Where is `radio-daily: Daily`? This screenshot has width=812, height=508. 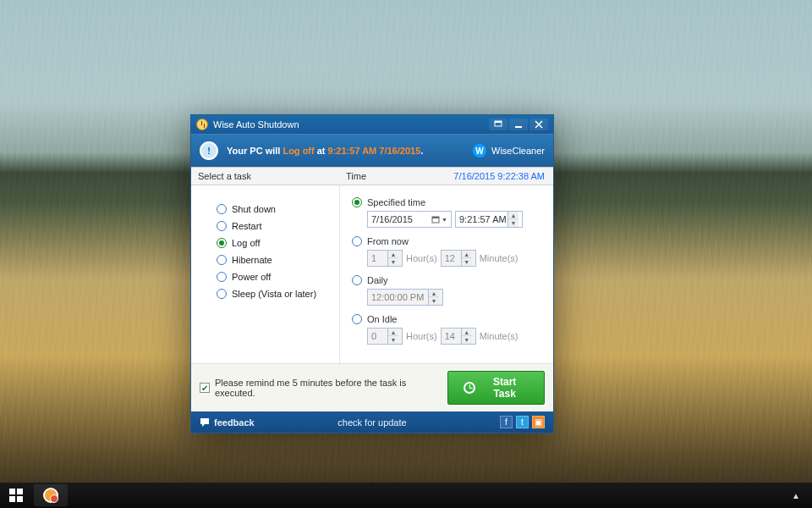 radio-daily: Daily is located at coordinates (447, 280).